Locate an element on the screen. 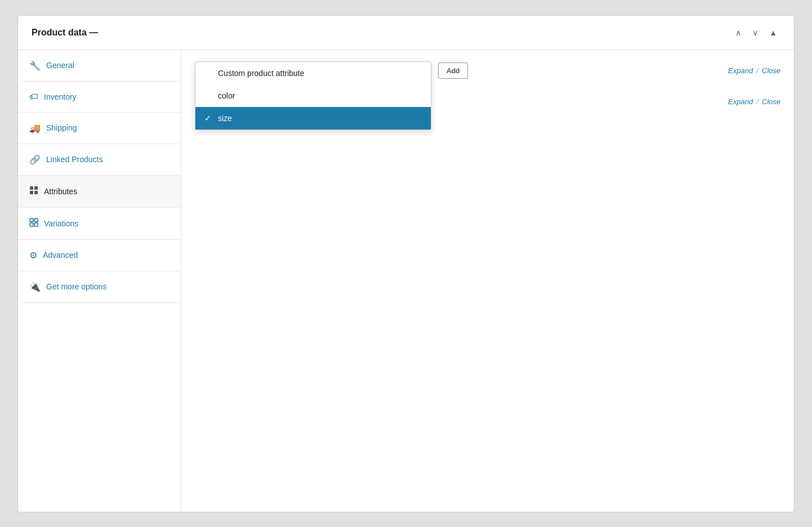 This screenshot has height=527, width=812. sidebar-item-label: Advanced is located at coordinates (60, 255).